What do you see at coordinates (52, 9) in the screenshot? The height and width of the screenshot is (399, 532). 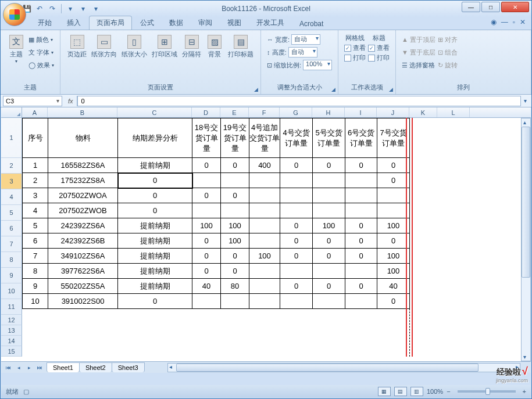 I see `redo-icon: ↷` at bounding box center [52, 9].